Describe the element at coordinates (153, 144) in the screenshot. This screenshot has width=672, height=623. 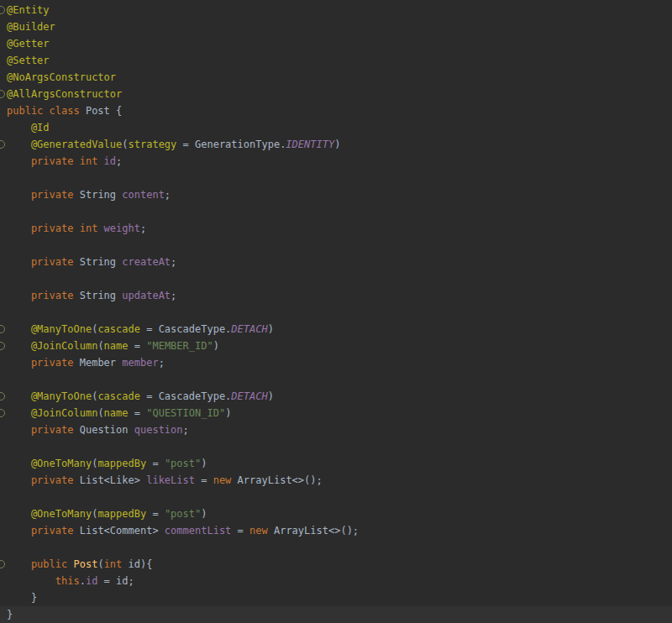
I see `token-ann: strategy` at that location.